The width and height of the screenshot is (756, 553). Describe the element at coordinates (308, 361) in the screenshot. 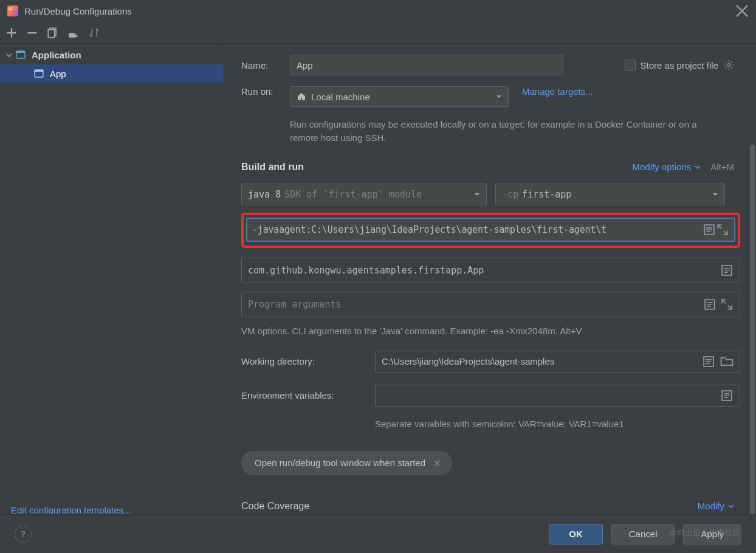

I see `working-dir-label: Working directory:` at that location.